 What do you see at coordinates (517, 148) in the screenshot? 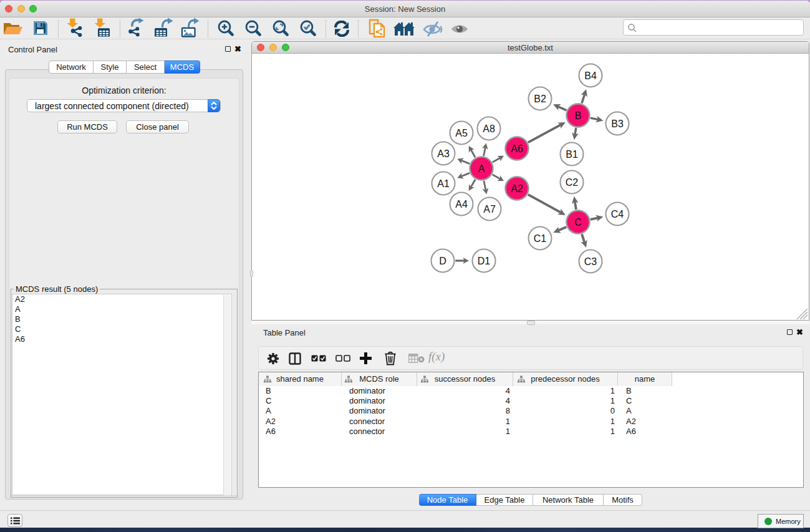
I see `svg-text: A6` at bounding box center [517, 148].